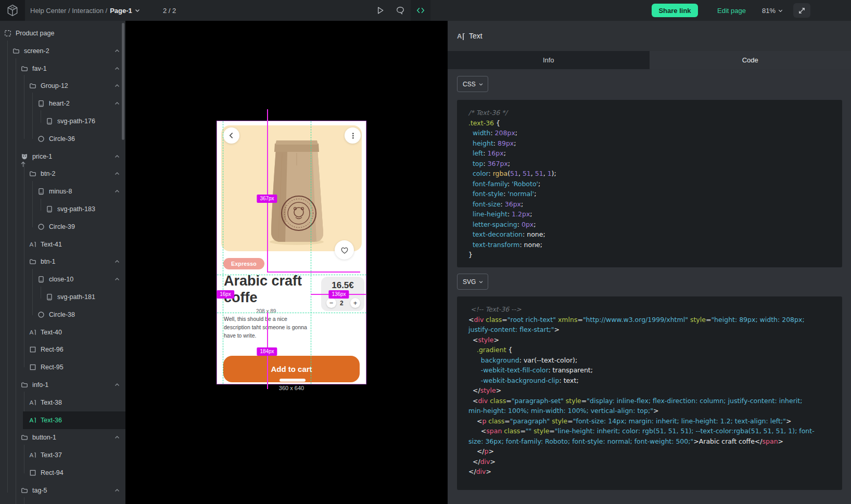  What do you see at coordinates (62, 139) in the screenshot?
I see `layer-item-circle-36: Circle-36` at bounding box center [62, 139].